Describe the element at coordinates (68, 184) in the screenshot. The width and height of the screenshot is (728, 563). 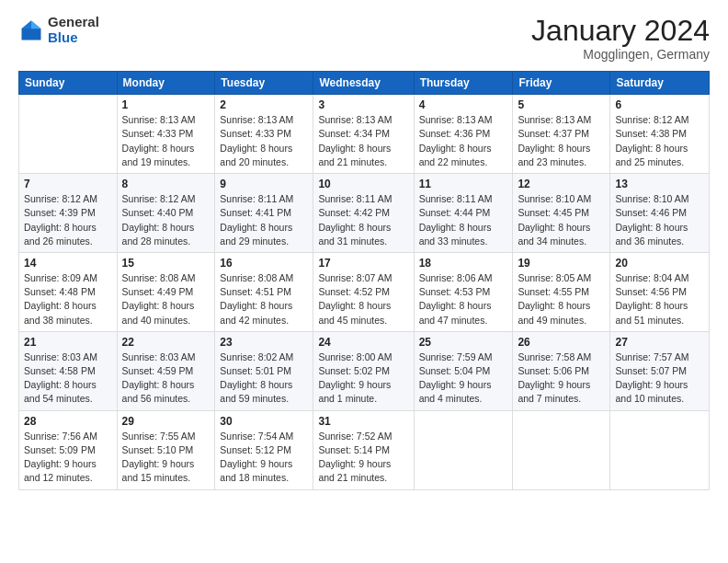
I see `day-number: 7` at that location.